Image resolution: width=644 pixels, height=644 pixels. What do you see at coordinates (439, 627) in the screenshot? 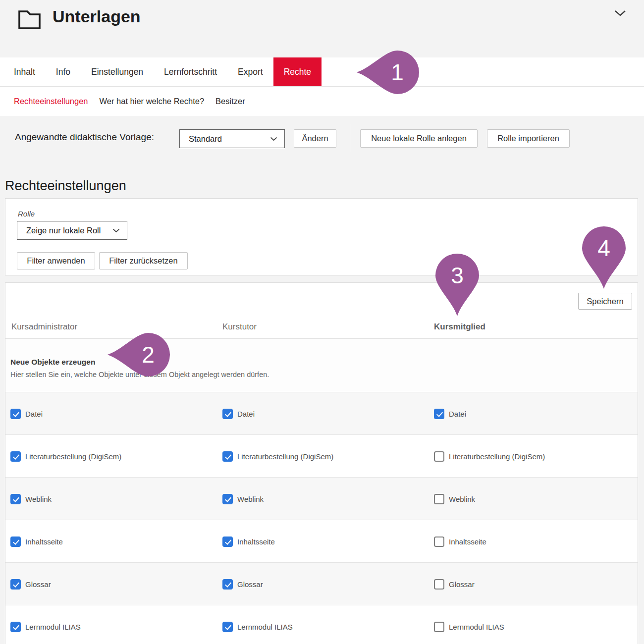
I see `checkbox-kursmitglied-lernmodul-ilias` at bounding box center [439, 627].